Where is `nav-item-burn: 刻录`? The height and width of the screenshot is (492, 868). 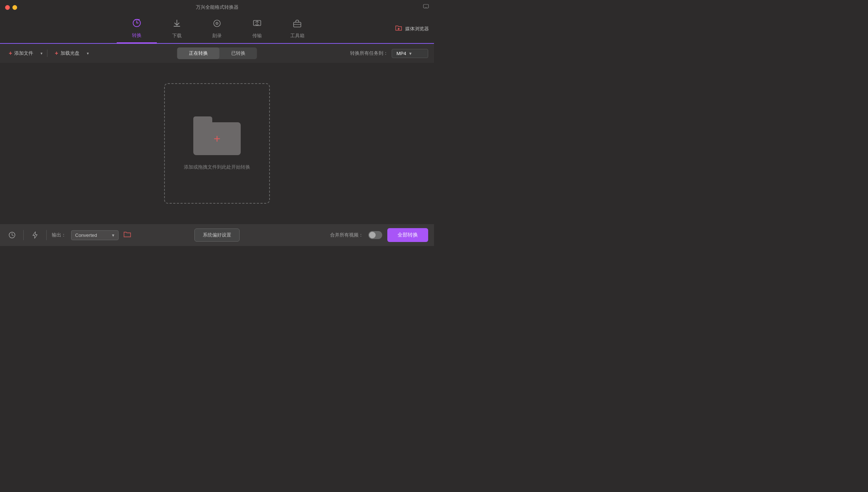 nav-item-burn: 刻录 is located at coordinates (217, 29).